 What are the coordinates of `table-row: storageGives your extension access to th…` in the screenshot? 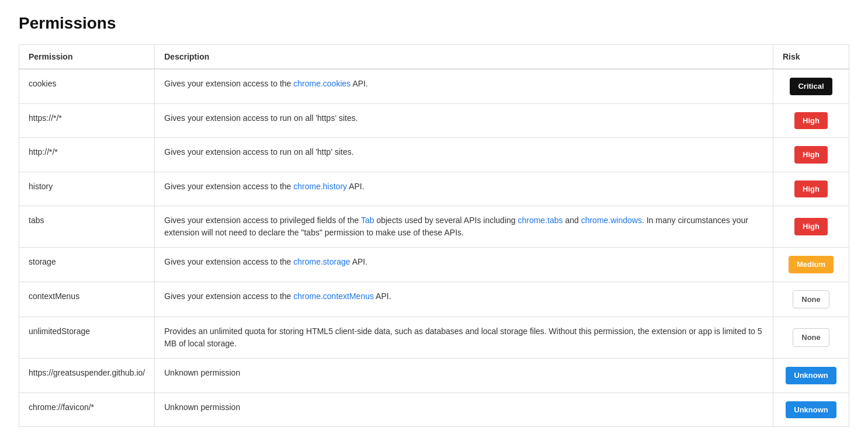 It's located at (435, 265).